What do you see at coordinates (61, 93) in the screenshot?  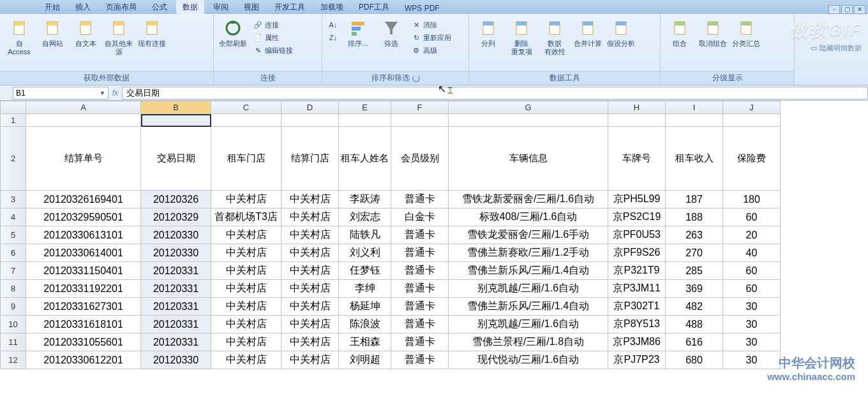 I see `name-box: B1▼` at bounding box center [61, 93].